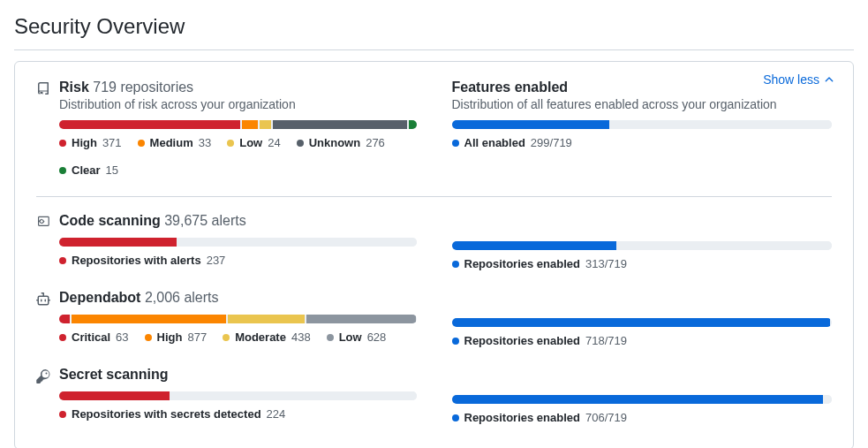  I want to click on secret-scanning-section: Secret scanning Repositories with secret…, so click(226, 394).